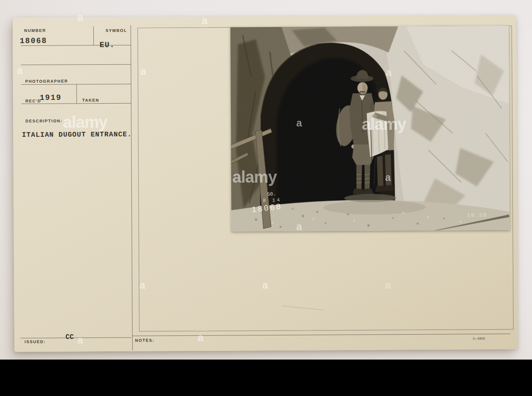 This screenshot has width=532, height=396. Describe the element at coordinates (132, 188) in the screenshot. I see `column-divider` at that location.